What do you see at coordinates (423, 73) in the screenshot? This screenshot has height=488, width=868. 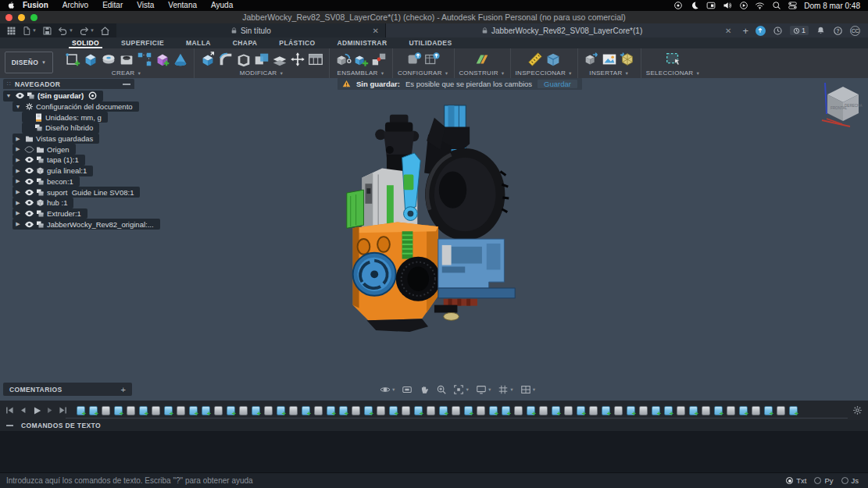 I see `group-label-configurar: CONFIGURAR▼` at bounding box center [423, 73].